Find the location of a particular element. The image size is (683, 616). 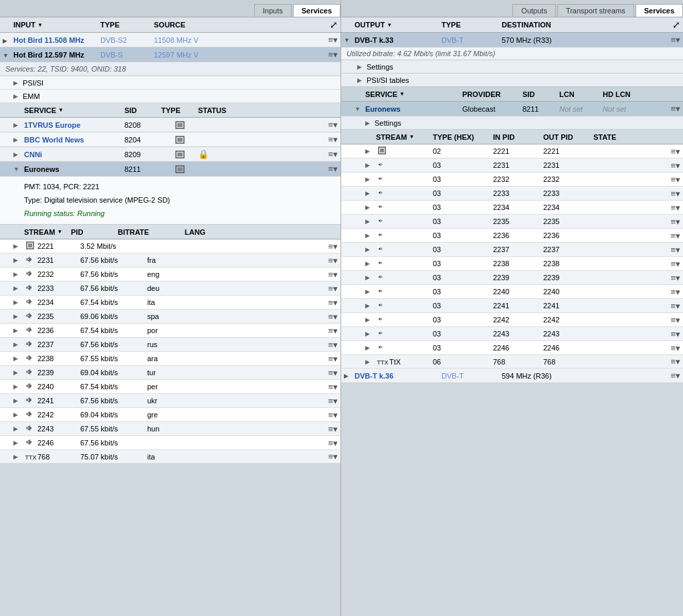

out-expand-0: ▼ is located at coordinates (349, 40).